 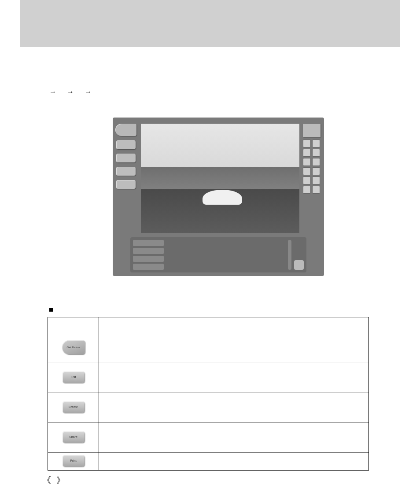 What do you see at coordinates (222, 197) in the screenshot?
I see `boat-icon` at bounding box center [222, 197].